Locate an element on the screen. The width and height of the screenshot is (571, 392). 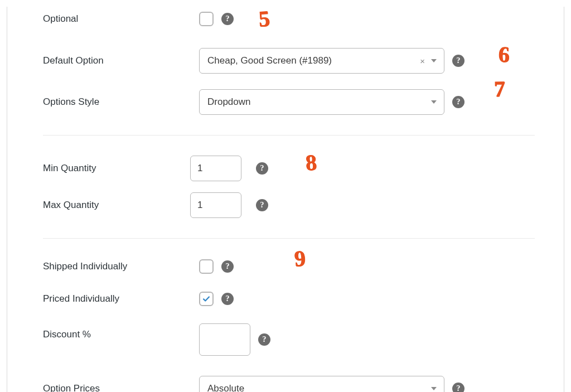
label-optional: Optional is located at coordinates (121, 19).